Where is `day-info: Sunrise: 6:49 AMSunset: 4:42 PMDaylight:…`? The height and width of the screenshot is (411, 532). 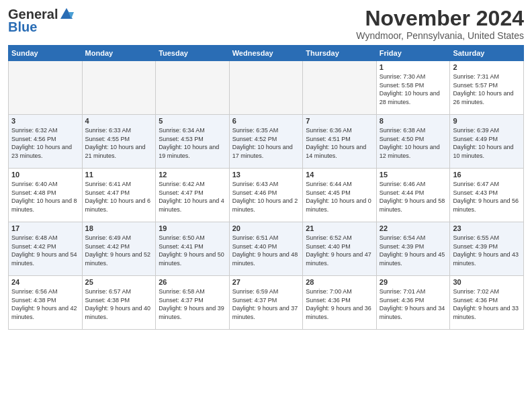 day-info: Sunrise: 6:49 AMSunset: 4:42 PMDaylight:… is located at coordinates (120, 250).